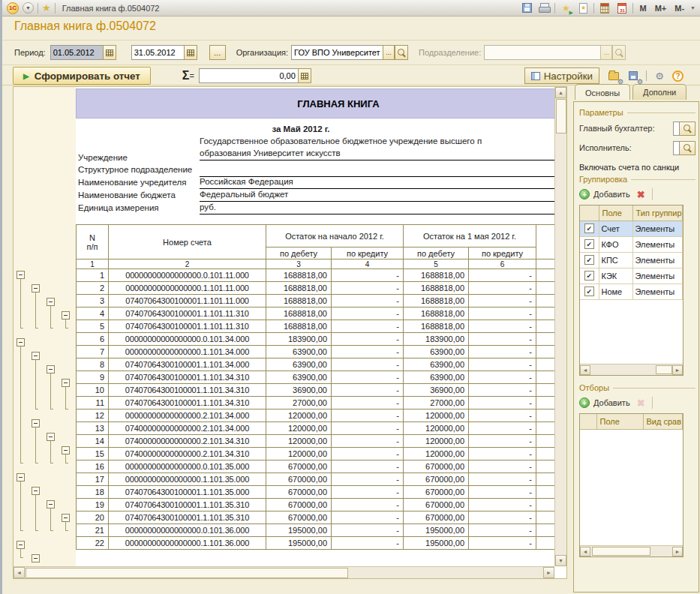 This screenshot has width=700, height=594. I want to click on load-settings-button: ⚙, so click(614, 76).